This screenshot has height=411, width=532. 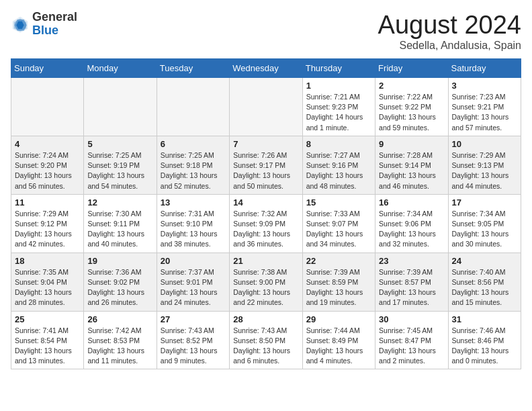 I want to click on day-number: 28, so click(x=266, y=320).